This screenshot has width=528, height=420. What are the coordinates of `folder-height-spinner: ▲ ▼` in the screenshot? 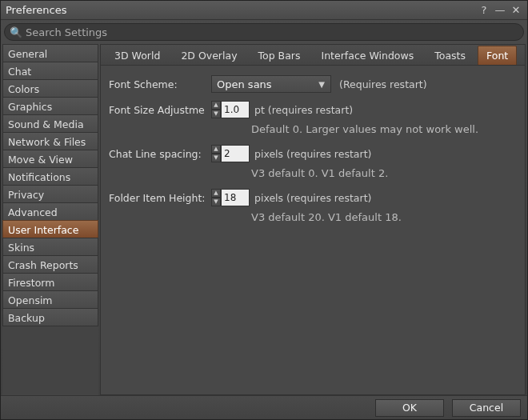 It's located at (230, 198).